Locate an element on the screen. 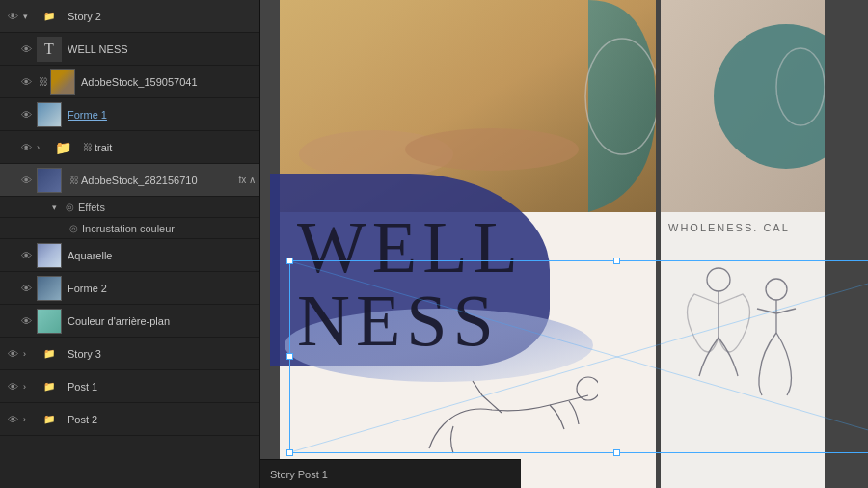 This screenshot has height=488, width=868. incrustation-row: ◎ Incrustation couleur is located at coordinates (129, 229).